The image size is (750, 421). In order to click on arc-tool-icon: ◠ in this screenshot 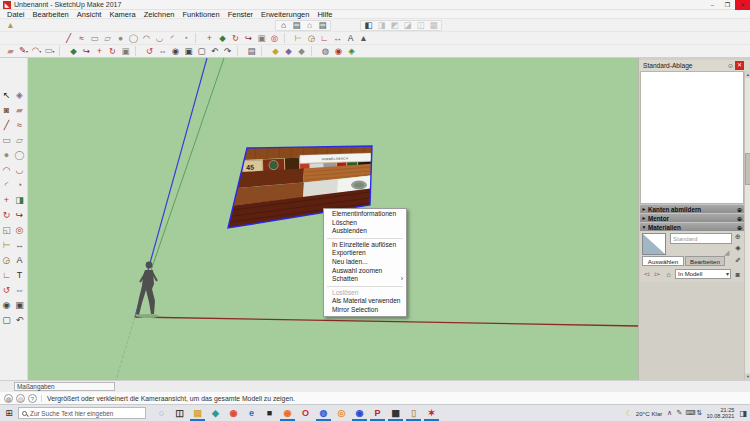, I will do `click(146, 38)`.